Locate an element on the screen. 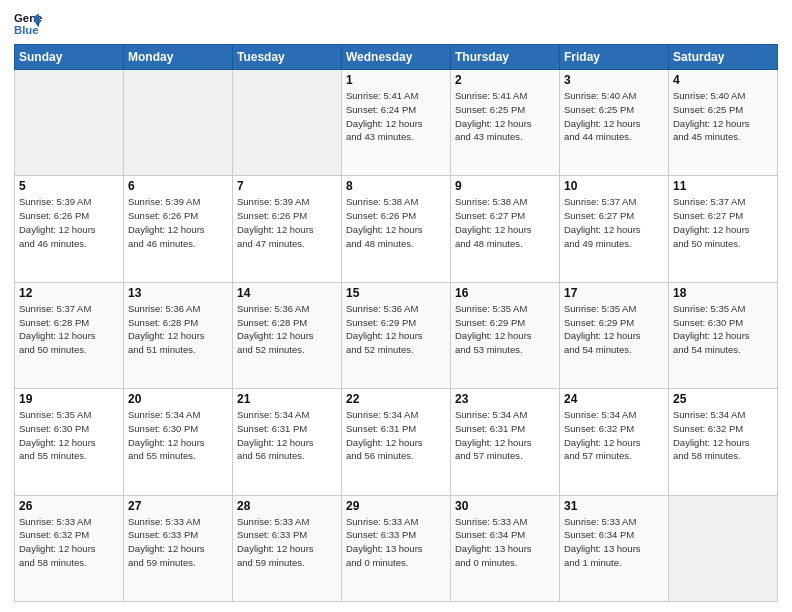 Image resolution: width=792 pixels, height=612 pixels. calendar-cell: 9Sunrise: 5:38 AM Sunset: 6:27 PM Daylig… is located at coordinates (506, 229).